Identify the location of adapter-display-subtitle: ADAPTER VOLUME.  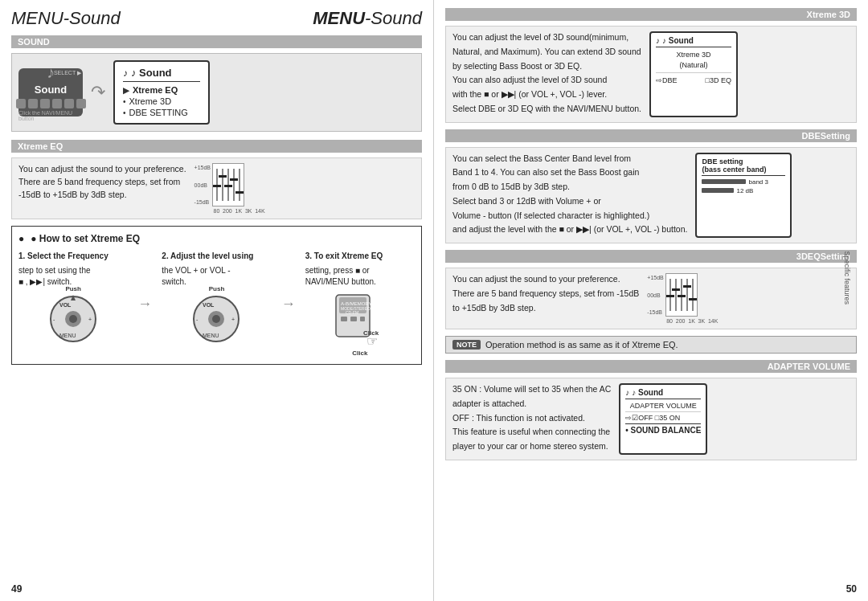
(663, 407).